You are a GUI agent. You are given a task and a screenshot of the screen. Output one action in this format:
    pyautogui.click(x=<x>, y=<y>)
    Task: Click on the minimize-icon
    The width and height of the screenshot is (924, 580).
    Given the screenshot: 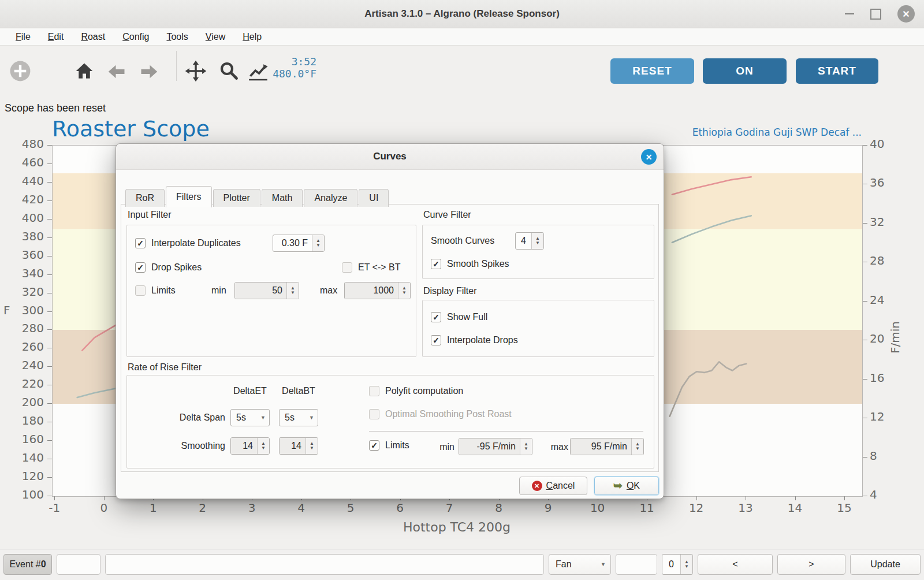 What is the action you would take?
    pyautogui.click(x=850, y=14)
    